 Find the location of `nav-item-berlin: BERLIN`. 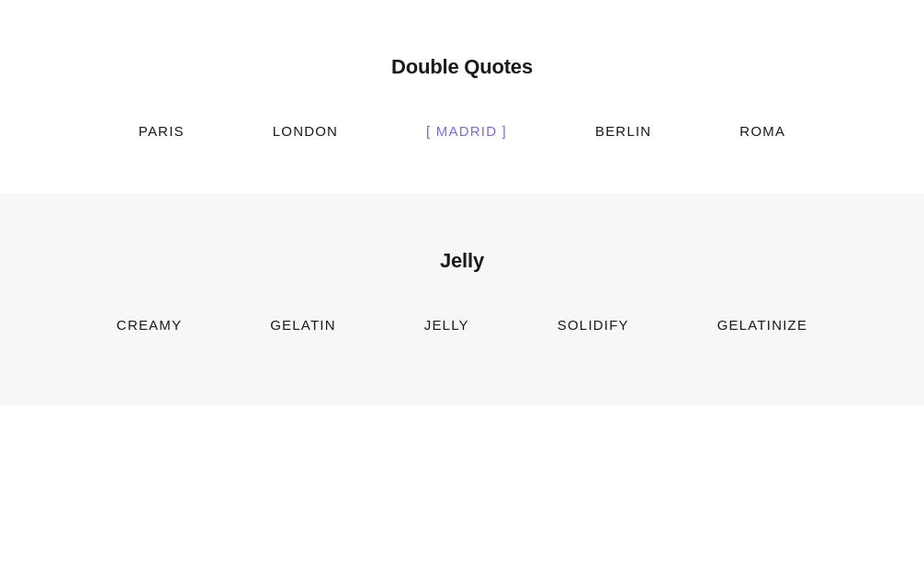

nav-item-berlin: BERLIN is located at coordinates (623, 130).